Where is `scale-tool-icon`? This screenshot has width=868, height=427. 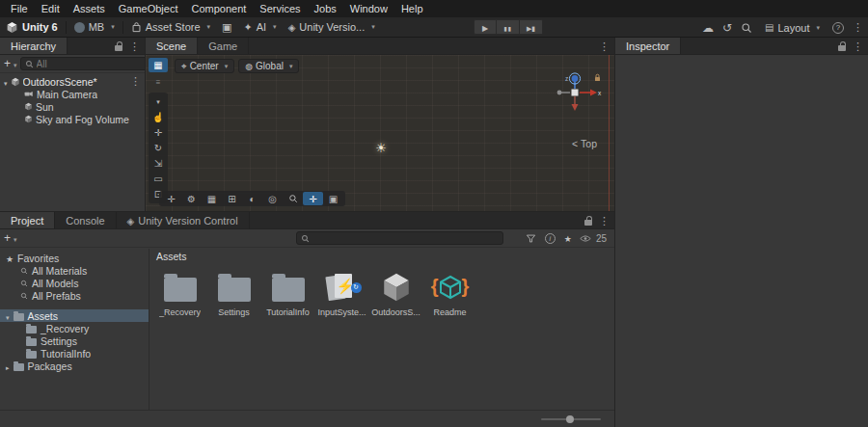
scale-tool-icon is located at coordinates (158, 164).